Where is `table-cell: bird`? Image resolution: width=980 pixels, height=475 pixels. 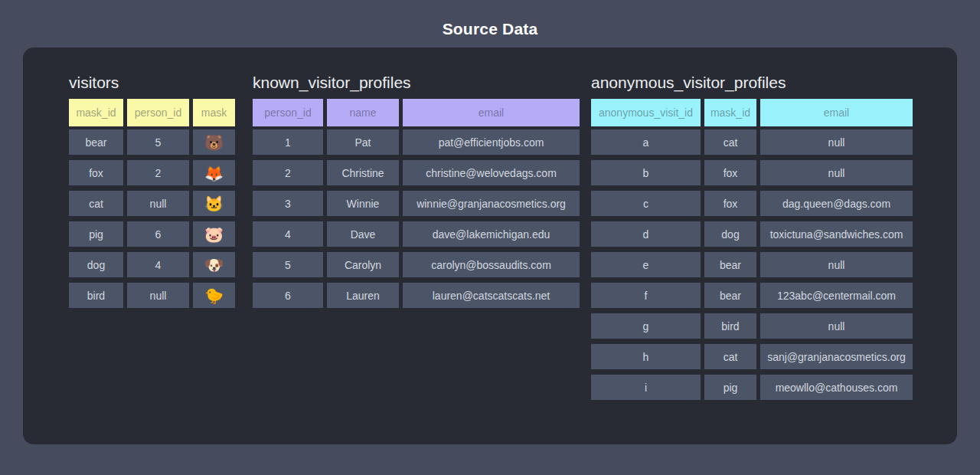 table-cell: bird is located at coordinates (730, 326).